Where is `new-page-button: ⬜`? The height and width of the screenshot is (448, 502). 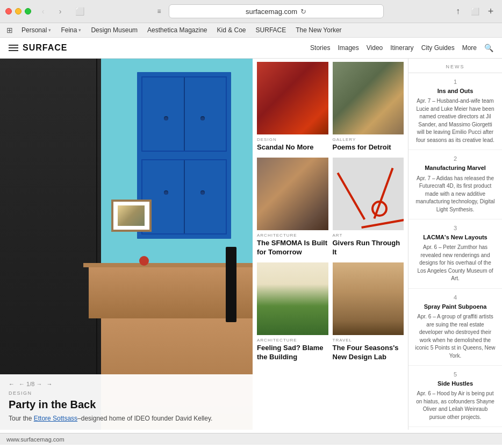 new-page-button: ⬜ is located at coordinates (475, 11).